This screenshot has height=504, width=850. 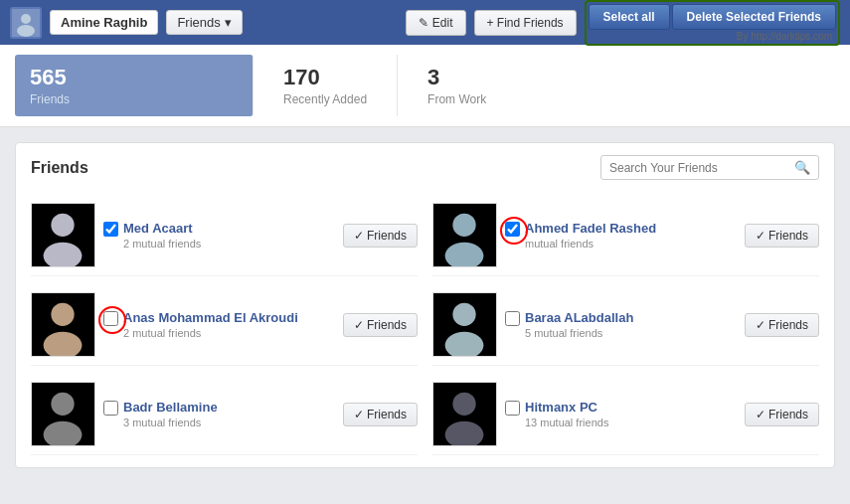 What do you see at coordinates (134, 85) in the screenshot?
I see `stat-friends: 565 Friends` at bounding box center [134, 85].